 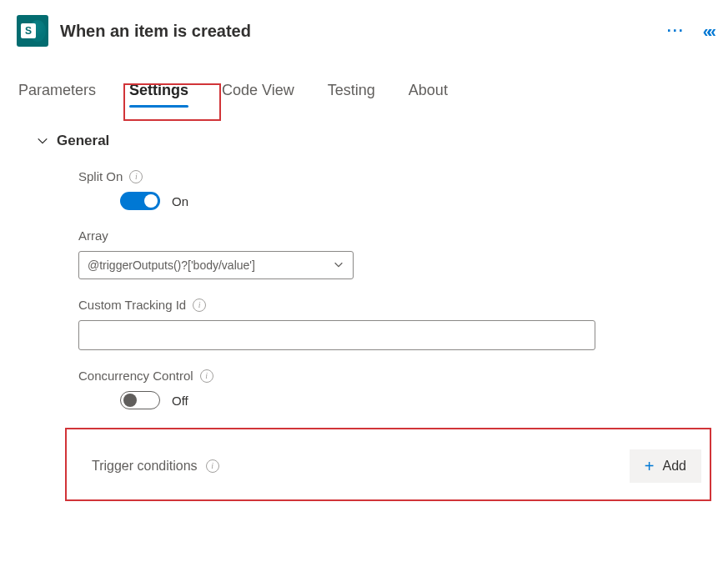 I want to click on array-select: @triggerOutputs()?['body/value'], so click(x=216, y=265).